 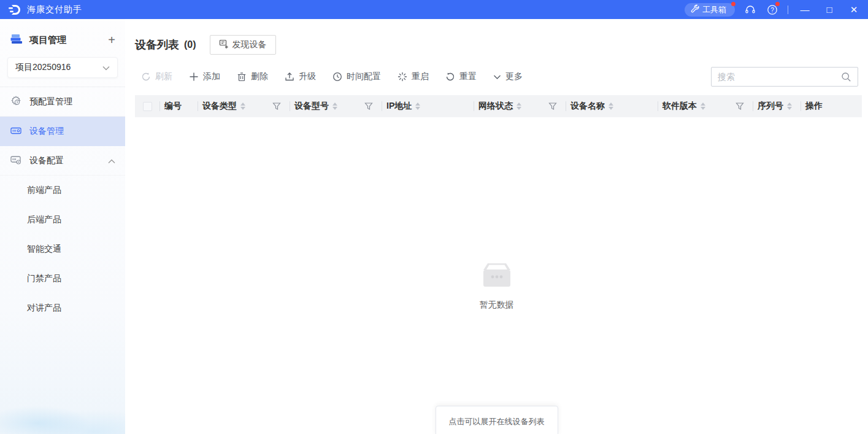 I want to click on chevron-up-icon, so click(x=112, y=161).